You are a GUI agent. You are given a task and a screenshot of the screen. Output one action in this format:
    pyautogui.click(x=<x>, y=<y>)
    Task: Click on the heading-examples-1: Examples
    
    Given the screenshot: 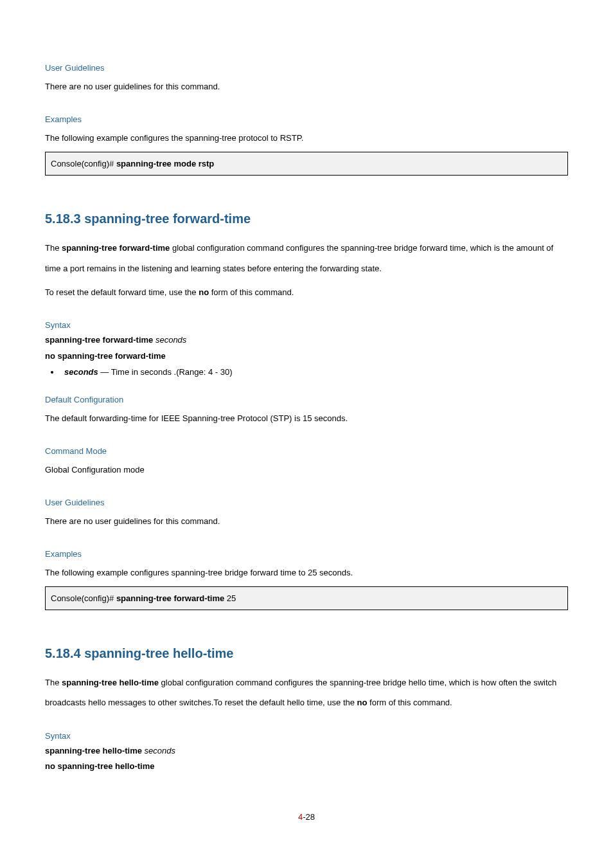 What is the action you would take?
    pyautogui.click(x=306, y=120)
    